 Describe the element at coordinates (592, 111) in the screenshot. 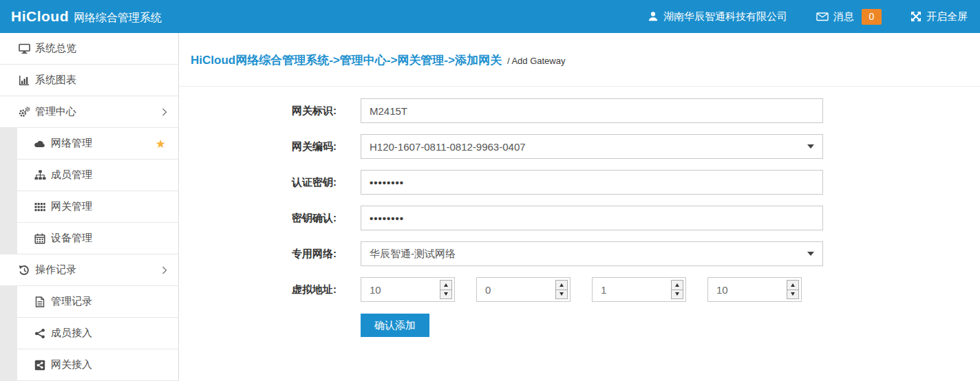

I see `gateway-id-input` at that location.